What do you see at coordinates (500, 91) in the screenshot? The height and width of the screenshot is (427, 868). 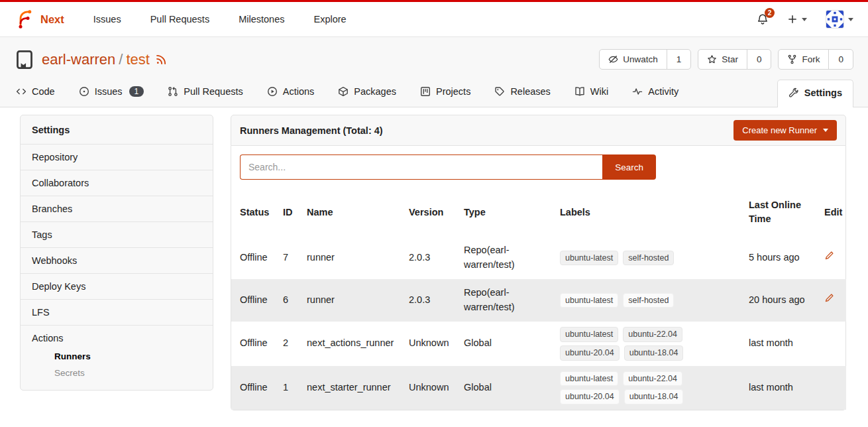 I see `tag-icon` at bounding box center [500, 91].